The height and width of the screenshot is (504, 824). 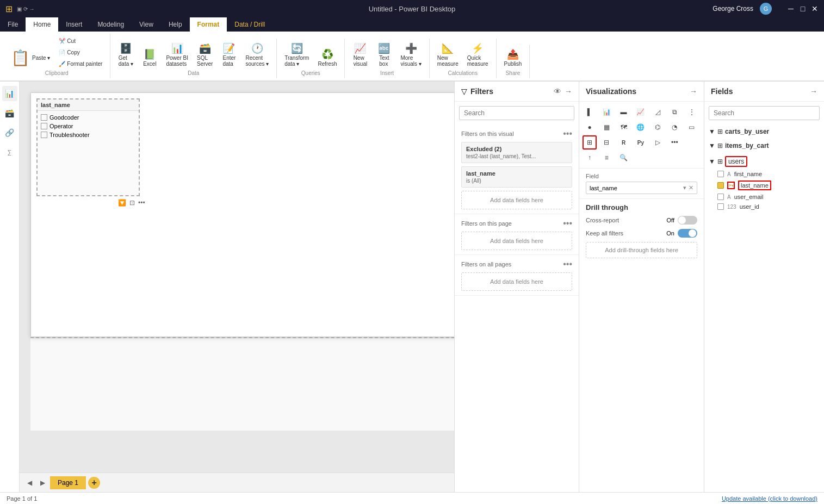 I want to click on field-item-first-name: A first_name, so click(x=764, y=174).